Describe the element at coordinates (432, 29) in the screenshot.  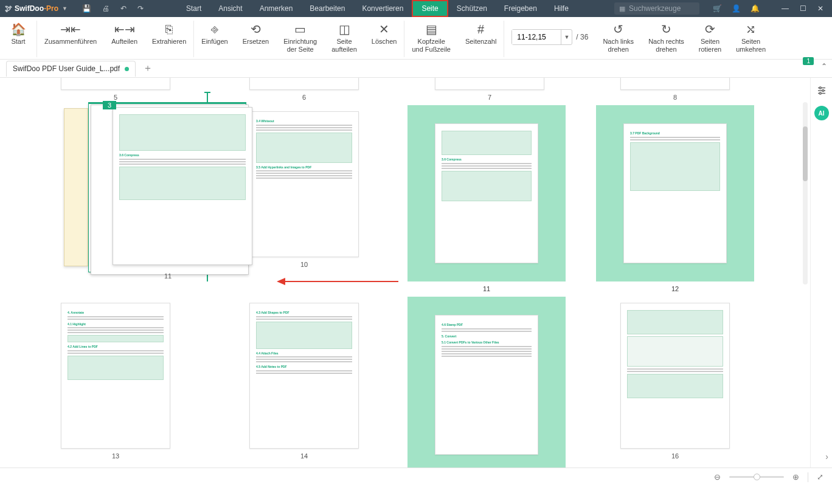
I see `header-footer-icon: ▤` at that location.